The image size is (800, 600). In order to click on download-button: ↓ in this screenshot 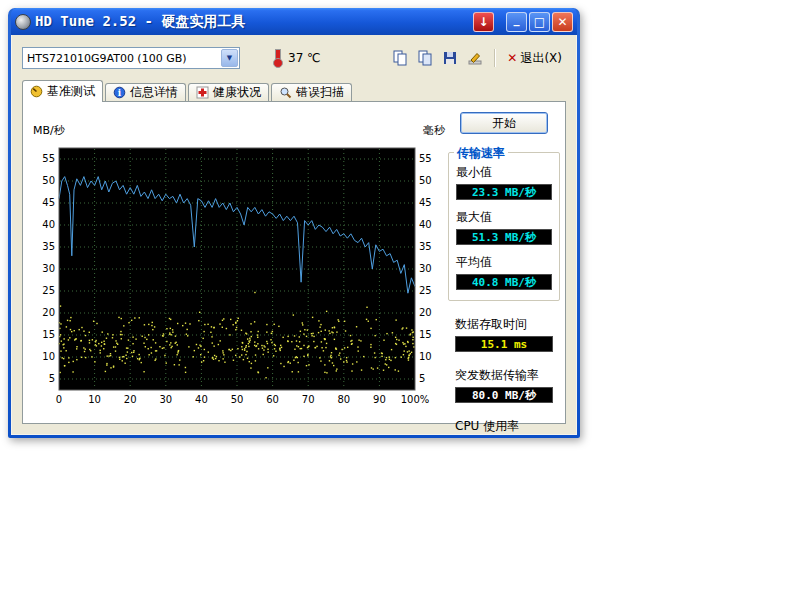, I will do `click(484, 22)`.